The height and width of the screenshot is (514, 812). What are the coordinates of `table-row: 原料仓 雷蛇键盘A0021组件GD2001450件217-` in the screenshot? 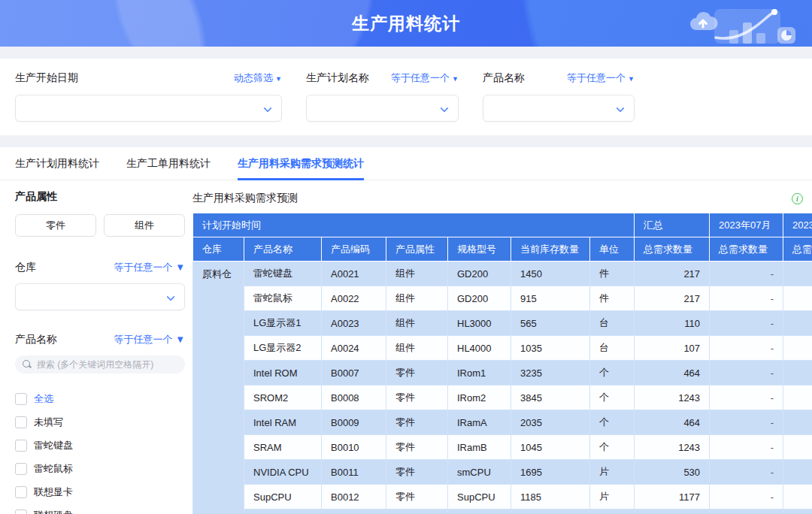 It's located at (502, 274).